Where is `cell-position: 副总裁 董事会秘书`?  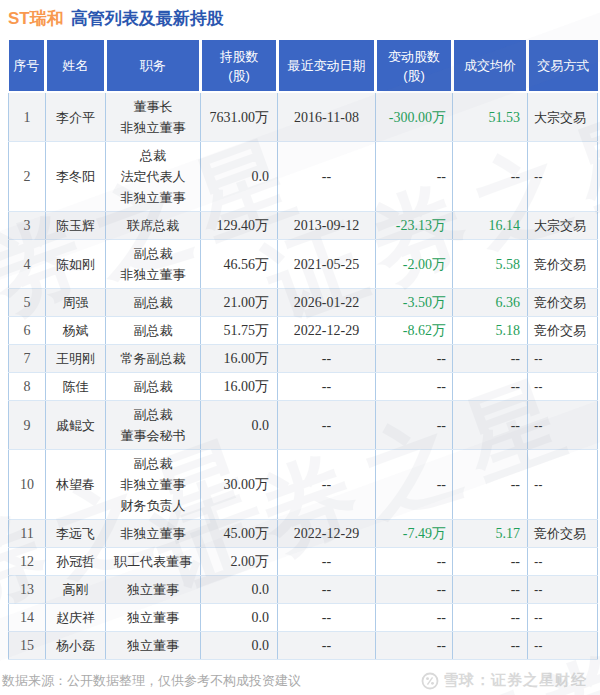
cell-position: 副总裁 董事会秘书 is located at coordinates (154, 426).